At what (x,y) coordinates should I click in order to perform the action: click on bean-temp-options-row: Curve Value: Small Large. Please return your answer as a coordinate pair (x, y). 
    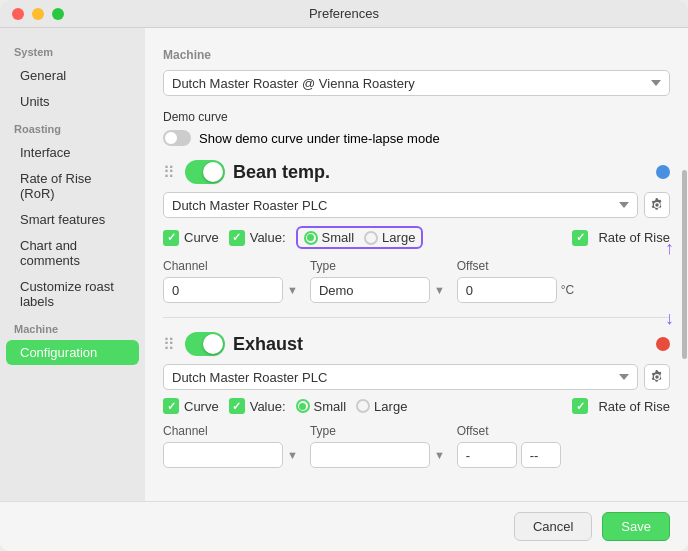
    Looking at the image, I should click on (416, 238).